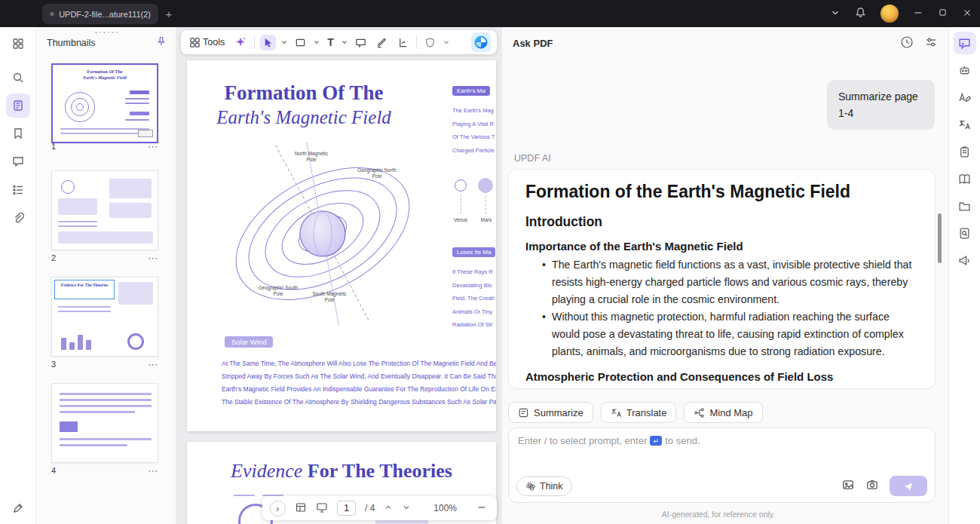 This screenshot has height=524, width=980. Describe the element at coordinates (848, 486) in the screenshot. I see `insert-image-icon` at that location.